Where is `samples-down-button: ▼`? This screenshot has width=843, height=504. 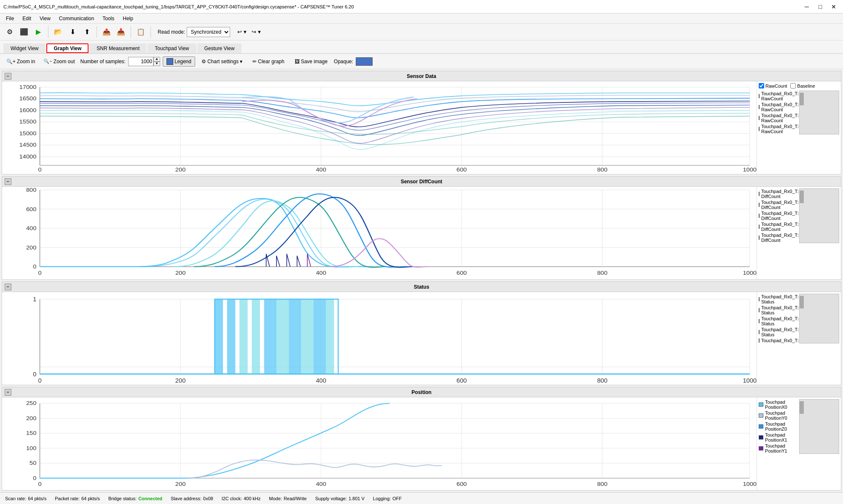
samples-down-button: ▼ is located at coordinates (157, 64).